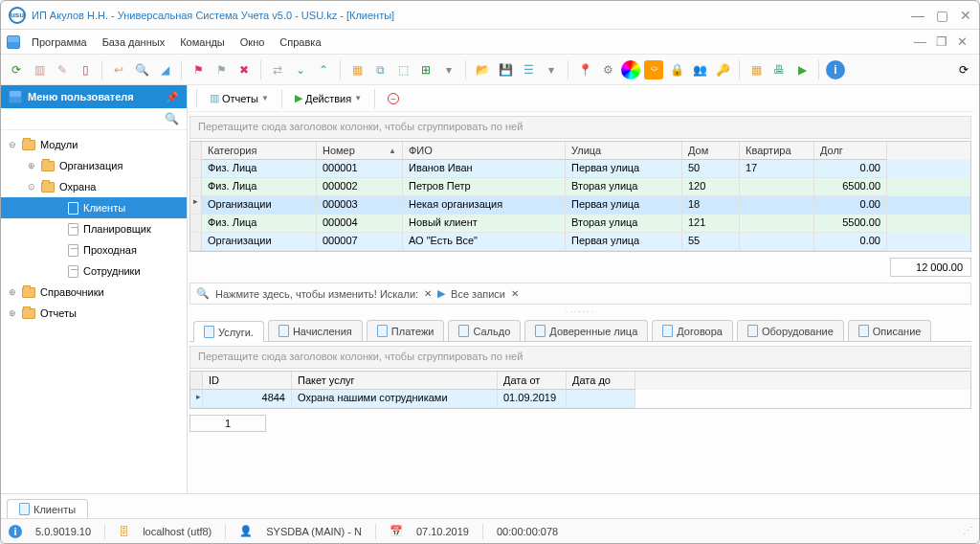 Image resolution: width=980 pixels, height=544 pixels. What do you see at coordinates (601, 381) in the screenshot?
I see `col-date-to: Дата до` at bounding box center [601, 381].